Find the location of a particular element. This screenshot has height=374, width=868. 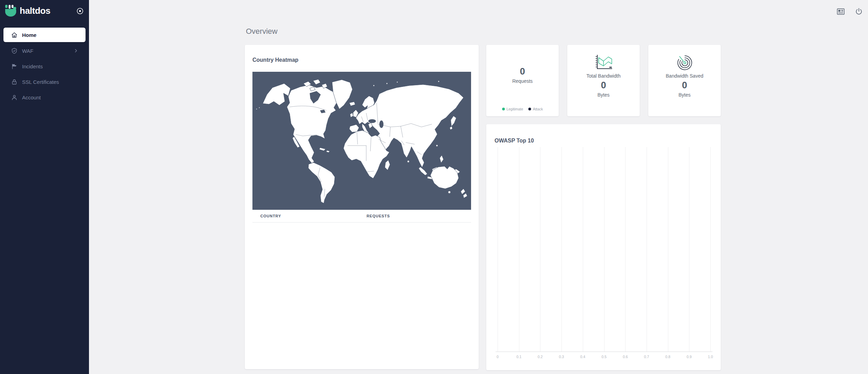

country-heatmap-title: Country Heatmap is located at coordinates (362, 60).